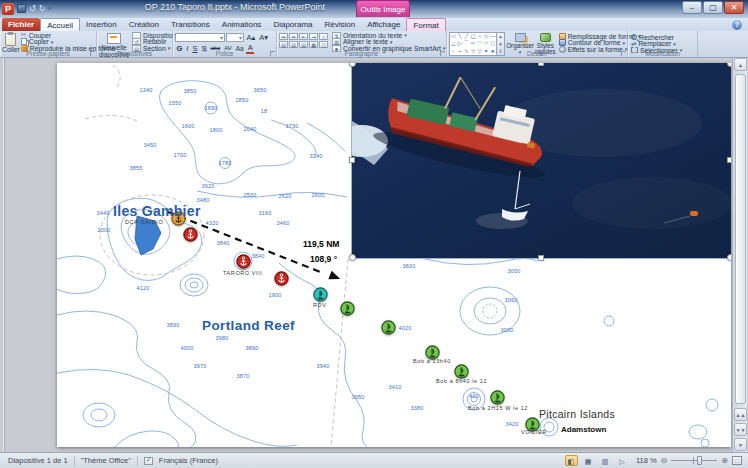 This screenshot has height=468, width=748. What do you see at coordinates (114, 38) in the screenshot?
I see `new-slide-icon` at bounding box center [114, 38].